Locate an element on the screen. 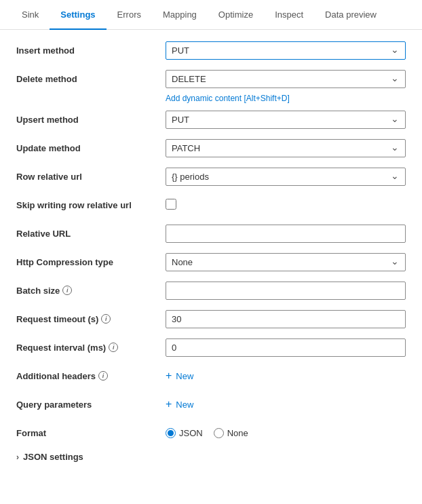 The height and width of the screenshot is (504, 422). delete-method-select: DELETE PUT POST PATCH is located at coordinates (286, 79).